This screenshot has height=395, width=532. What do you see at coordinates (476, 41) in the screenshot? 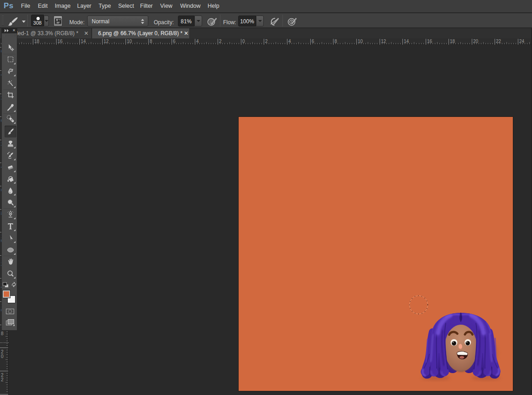
I see `svg-text: 20` at bounding box center [476, 41].